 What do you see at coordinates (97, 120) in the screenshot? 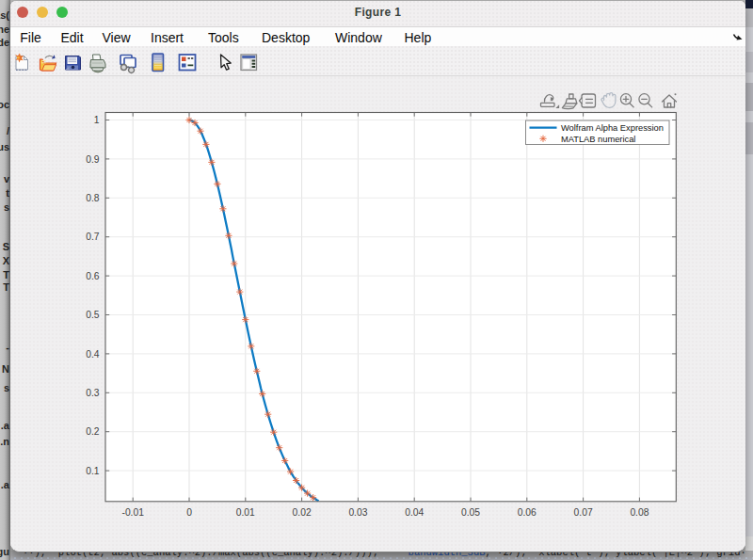
I see `svg-text: 1` at bounding box center [97, 120].